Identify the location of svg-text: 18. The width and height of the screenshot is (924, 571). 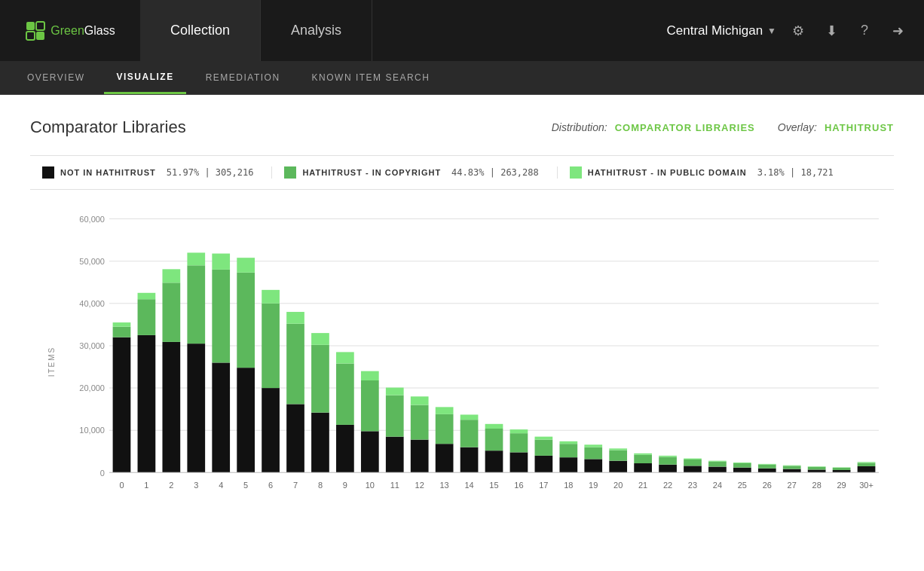
(568, 485).